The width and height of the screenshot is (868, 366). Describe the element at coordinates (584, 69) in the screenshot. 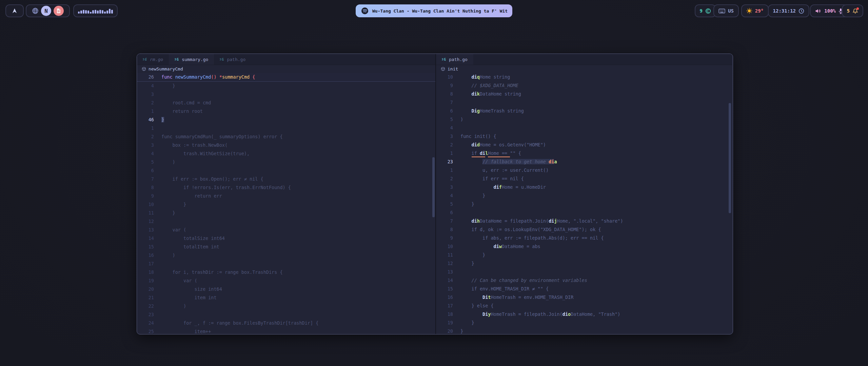

I see `breadcrumb: init` at that location.